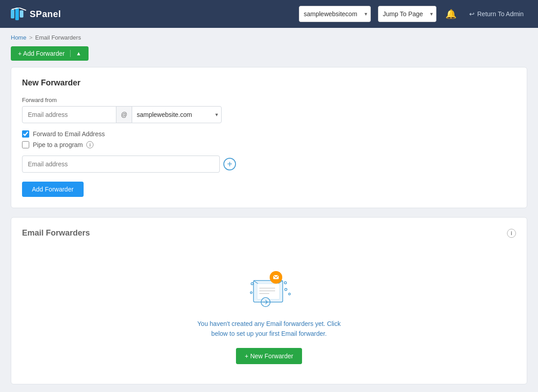 The width and height of the screenshot is (538, 392). I want to click on forward-type-group: Forward to Email Address Pipe to a progr…, so click(269, 139).